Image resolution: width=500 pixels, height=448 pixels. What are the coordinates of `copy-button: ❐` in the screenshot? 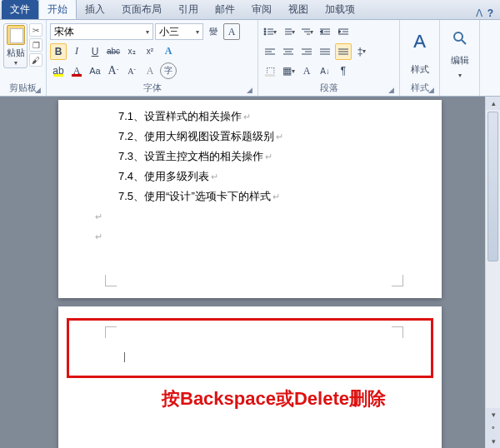 It's located at (36, 45).